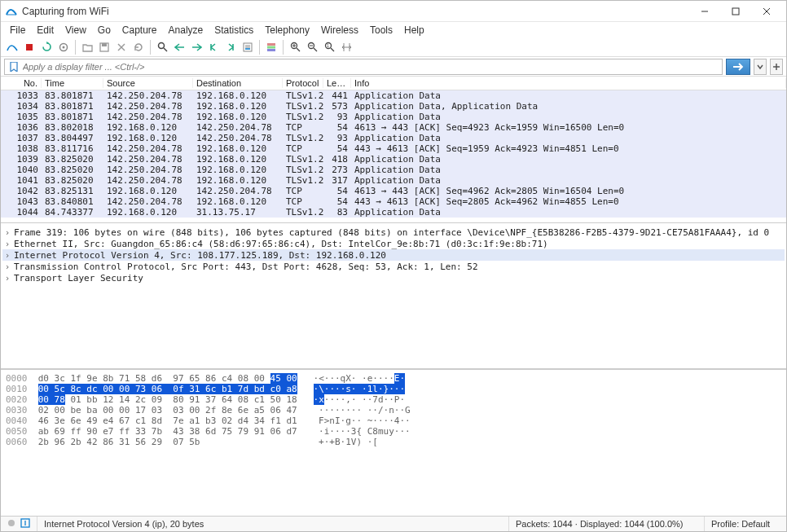  I want to click on go-last-button, so click(231, 47).